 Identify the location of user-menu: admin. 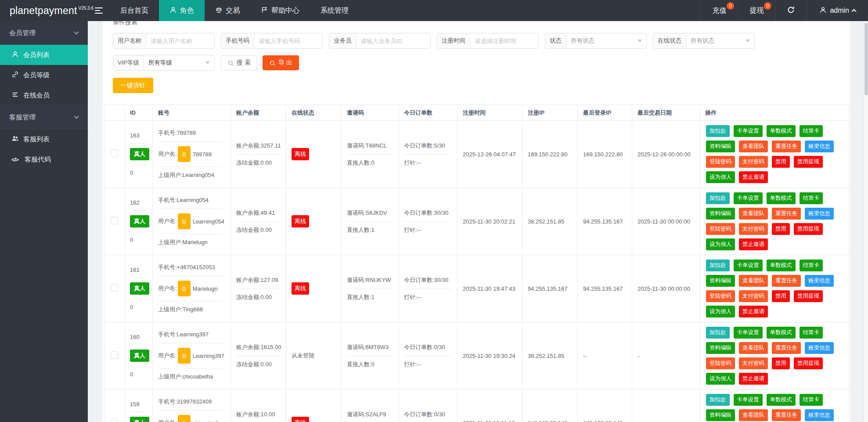
(837, 11).